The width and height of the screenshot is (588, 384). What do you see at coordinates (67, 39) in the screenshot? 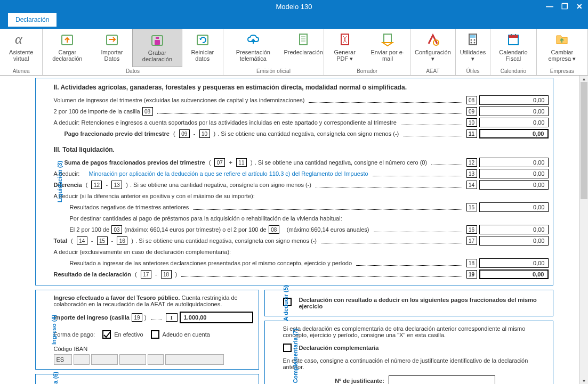
I see `load-icon` at bounding box center [67, 39].